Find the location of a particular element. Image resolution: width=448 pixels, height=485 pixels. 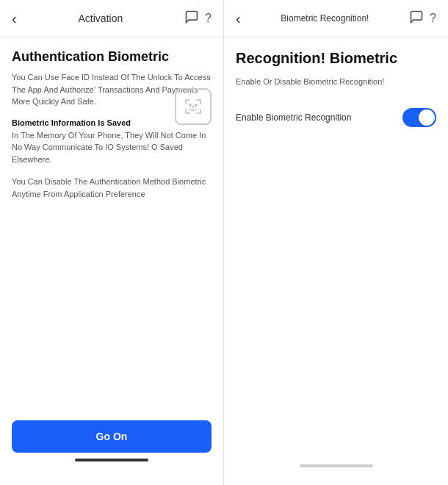

left-footer: Go On is located at coordinates (112, 448).